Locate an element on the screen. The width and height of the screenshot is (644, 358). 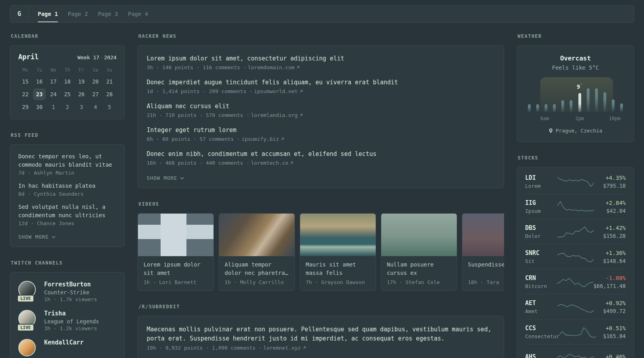
hn-item-title: Integer eget rutrum lorem is located at coordinates (321, 130).